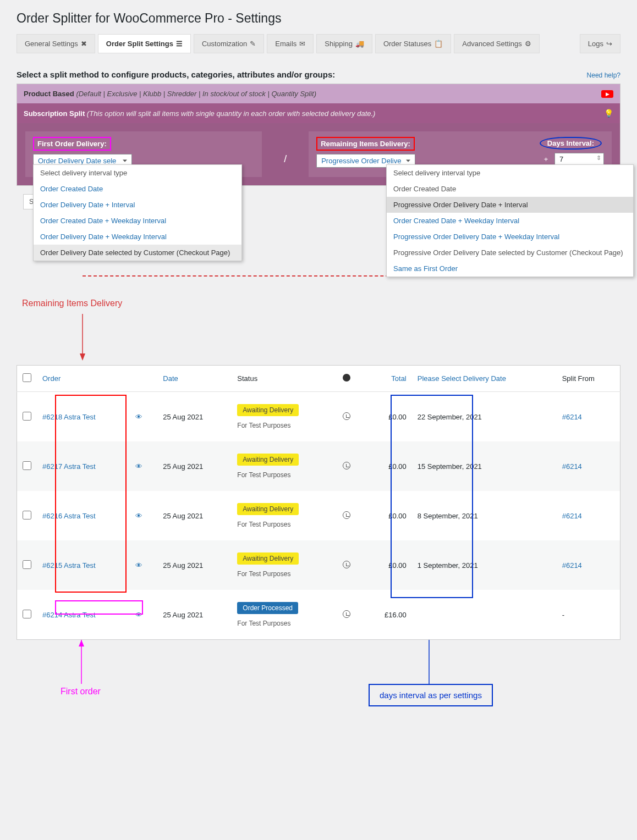  Describe the element at coordinates (510, 268) in the screenshot. I see `dropdown-option: Same as First Order` at that location.